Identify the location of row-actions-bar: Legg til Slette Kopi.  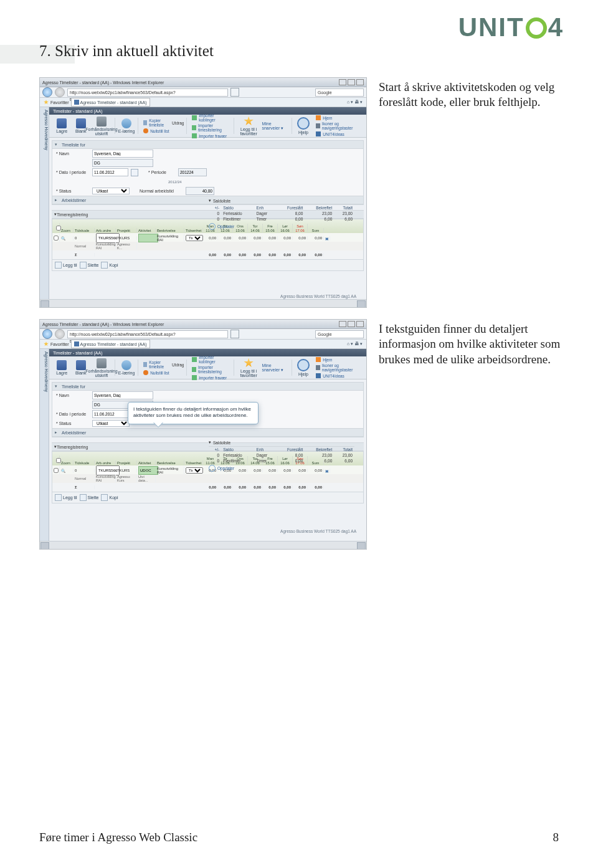
(208, 265).